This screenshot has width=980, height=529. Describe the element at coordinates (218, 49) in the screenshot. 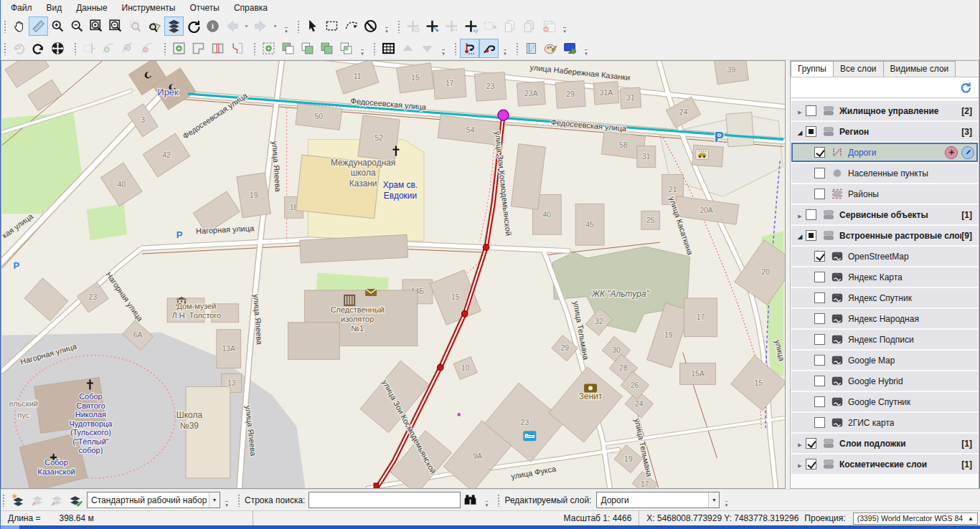

I see `split-object-button` at that location.